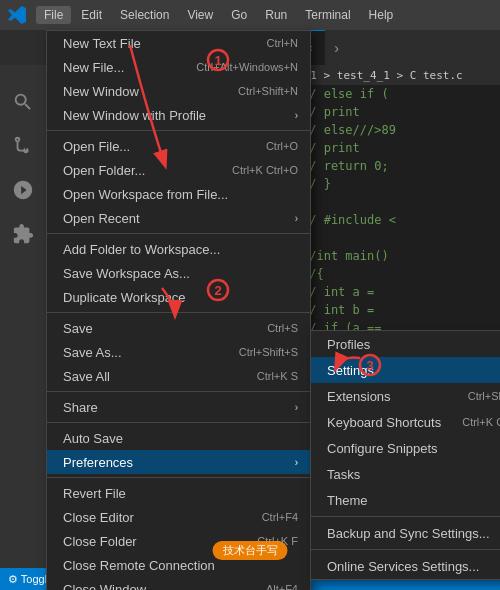 The height and width of the screenshot is (590, 500). I want to click on file-menu-item: File, so click(54, 15).